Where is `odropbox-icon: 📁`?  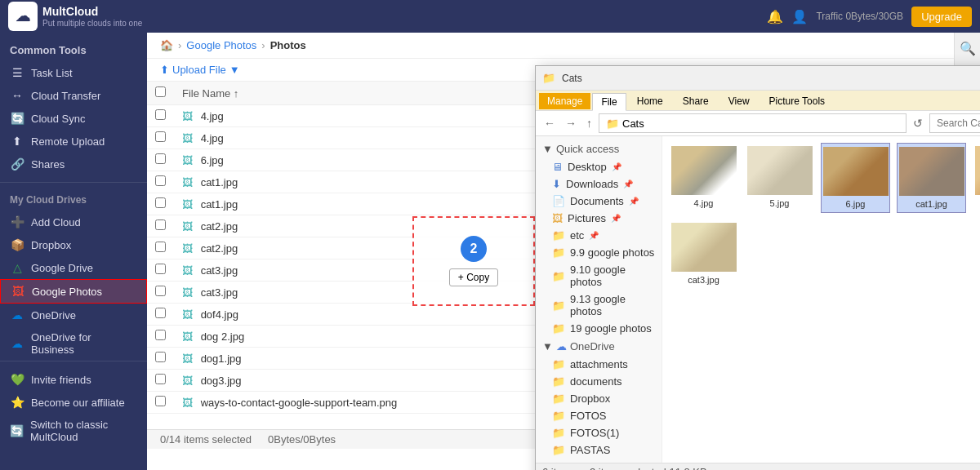 odropbox-icon: 📁 is located at coordinates (559, 398).